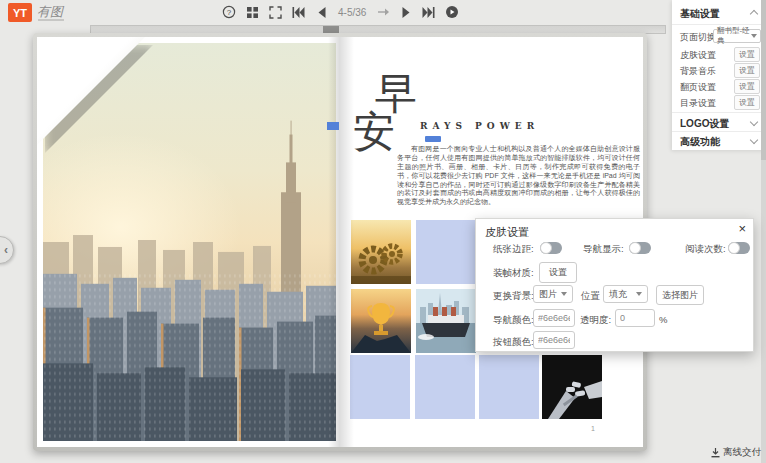  Describe the element at coordinates (698, 104) in the screenshot. I see `sidebar-label-toc: 目录设置` at that location.